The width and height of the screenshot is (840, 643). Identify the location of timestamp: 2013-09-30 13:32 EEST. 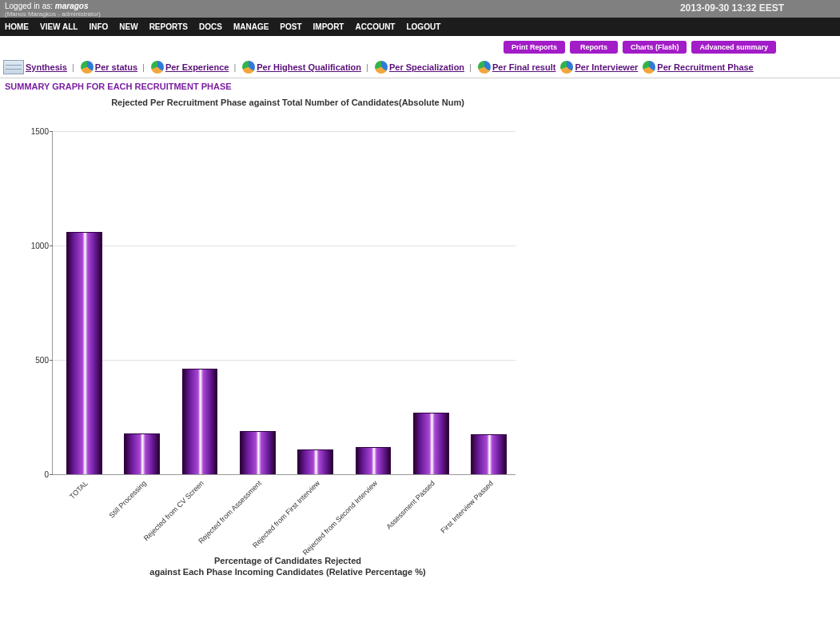
(732, 8).